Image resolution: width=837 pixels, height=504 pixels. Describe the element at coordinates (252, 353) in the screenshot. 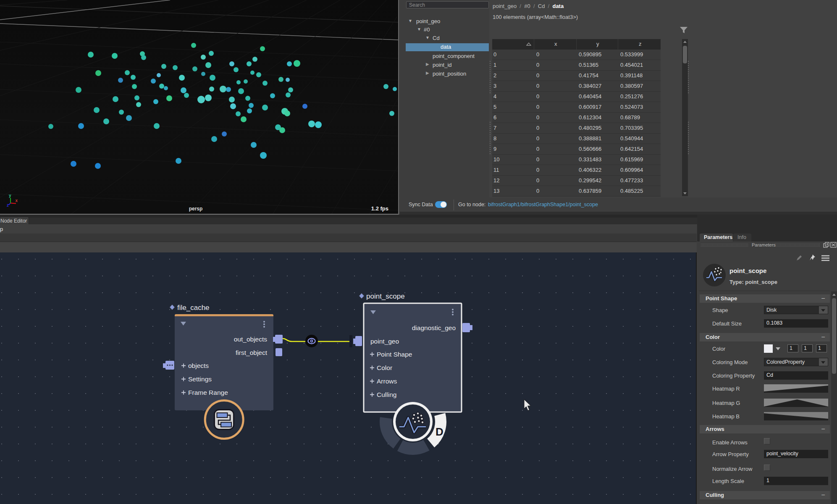

I see `svg-text: first_object` at that location.